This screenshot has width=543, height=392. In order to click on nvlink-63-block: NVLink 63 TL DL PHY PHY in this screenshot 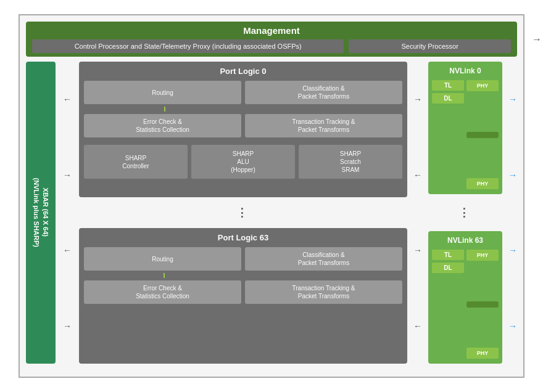, I will do `click(465, 297)`.